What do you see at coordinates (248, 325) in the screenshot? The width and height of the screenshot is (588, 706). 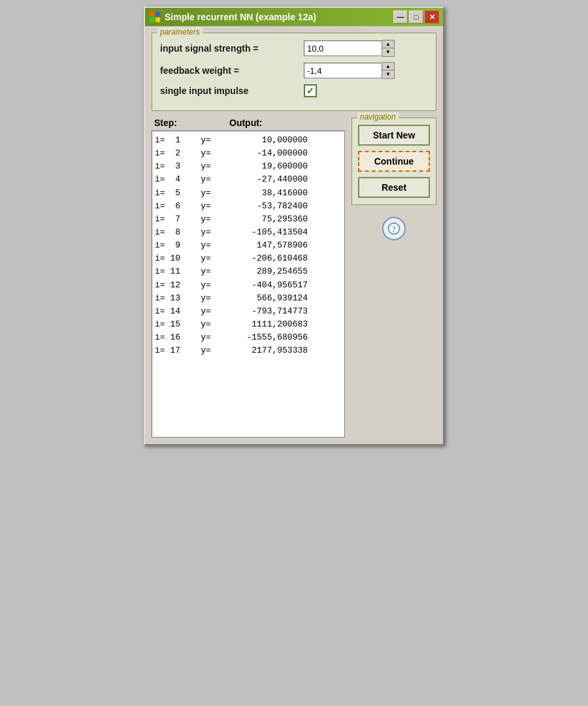 I see `table-row: i= 15 y= 1111,200683` at bounding box center [248, 325].